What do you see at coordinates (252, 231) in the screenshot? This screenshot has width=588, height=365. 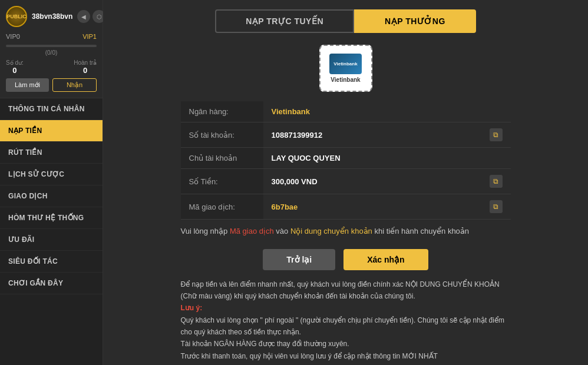 I see `notice-link1: Mã giao dịch` at bounding box center [252, 231].